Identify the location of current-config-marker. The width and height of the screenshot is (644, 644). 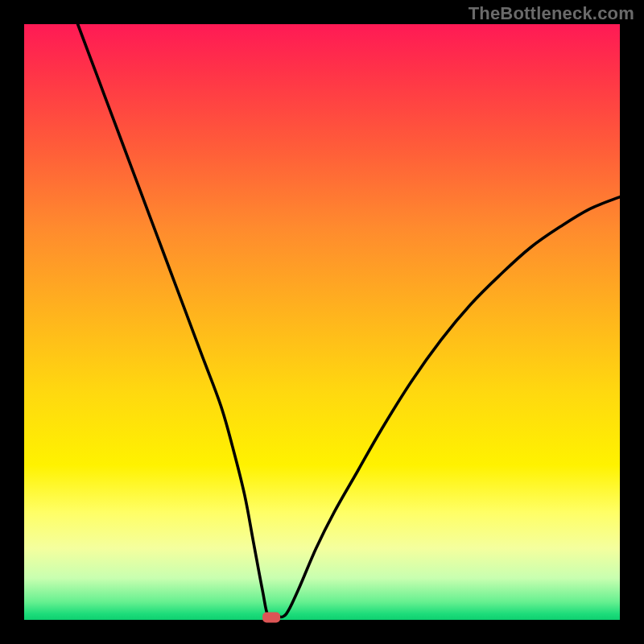
(271, 618).